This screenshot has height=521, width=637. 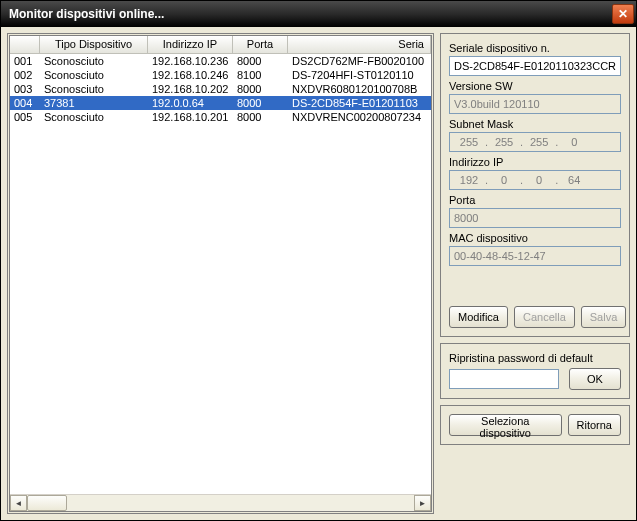 What do you see at coordinates (86, 14) in the screenshot?
I see `window-title: Monitor dispositivi online...` at bounding box center [86, 14].